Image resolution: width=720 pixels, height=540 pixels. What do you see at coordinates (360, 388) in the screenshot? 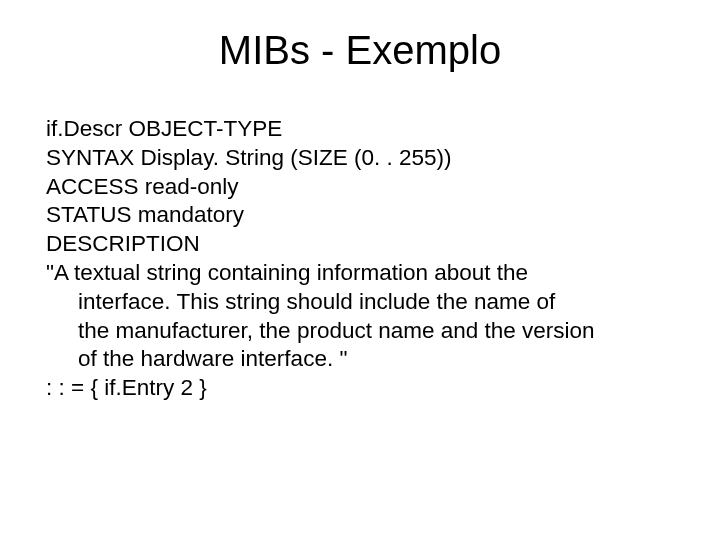
I see `code-line: : : = { if.Entry 2 }` at bounding box center [360, 388].